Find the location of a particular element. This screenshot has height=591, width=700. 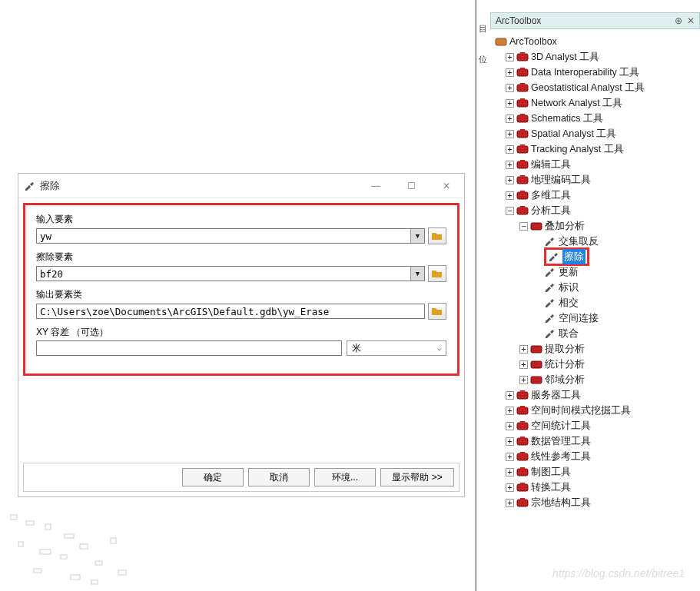

tree-item-t15: +线性参考工具 is located at coordinates (595, 457).